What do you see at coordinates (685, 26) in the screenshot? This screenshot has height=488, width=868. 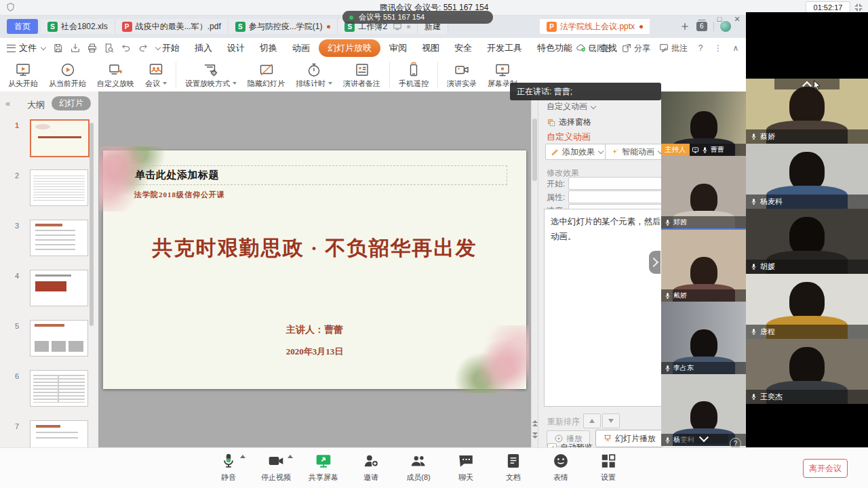 I see `new-tab-icon` at bounding box center [685, 26].